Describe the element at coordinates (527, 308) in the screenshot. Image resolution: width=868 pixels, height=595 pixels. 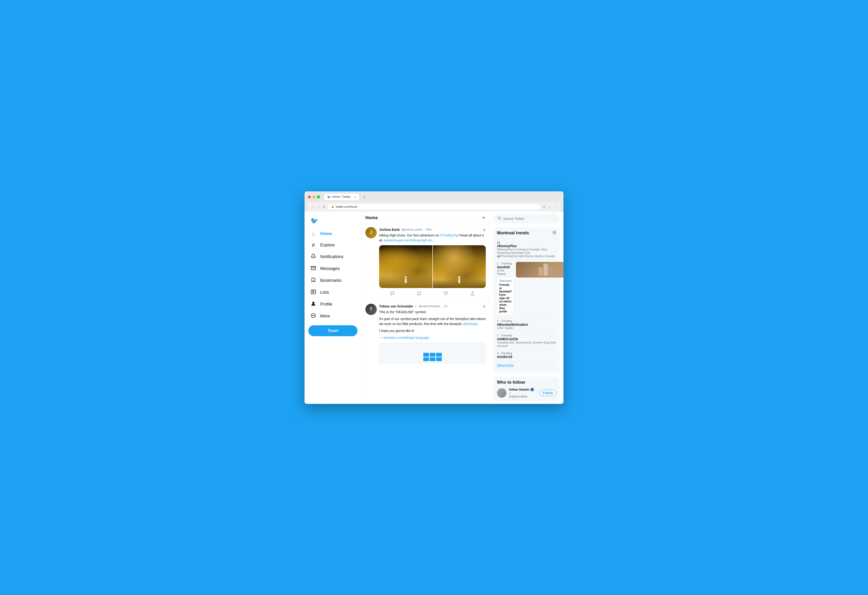
I see `right-sidebar: Search Twitter Montreal trends` at that location.